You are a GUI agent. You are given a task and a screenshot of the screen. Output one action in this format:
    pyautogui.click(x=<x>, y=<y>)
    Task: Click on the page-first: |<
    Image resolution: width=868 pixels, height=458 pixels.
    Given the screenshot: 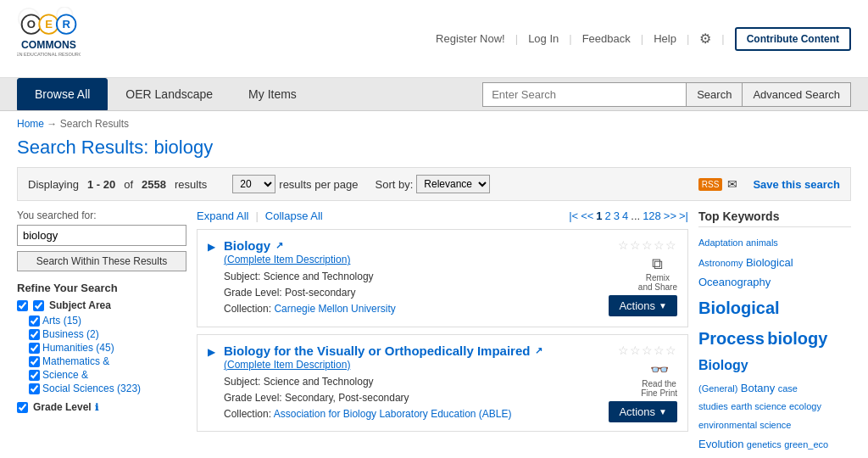 What is the action you would take?
    pyautogui.click(x=573, y=215)
    